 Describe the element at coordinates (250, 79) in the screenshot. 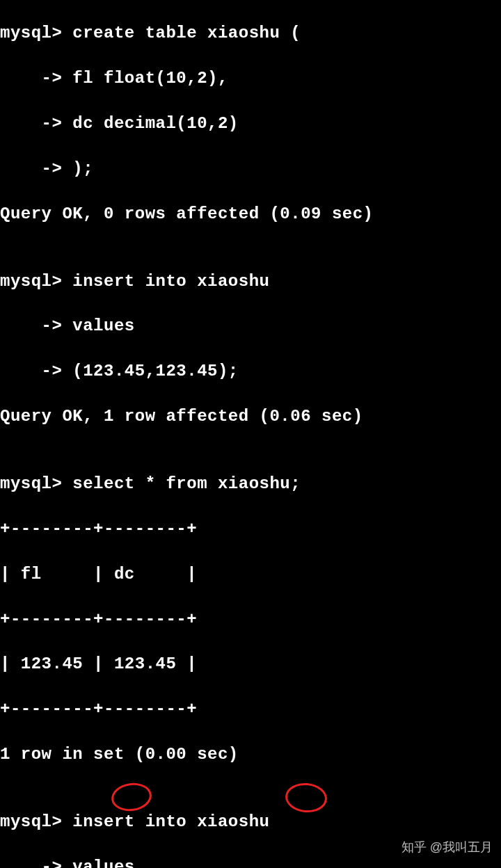

I see `terminal-line: -> fl float(10,2),` at that location.